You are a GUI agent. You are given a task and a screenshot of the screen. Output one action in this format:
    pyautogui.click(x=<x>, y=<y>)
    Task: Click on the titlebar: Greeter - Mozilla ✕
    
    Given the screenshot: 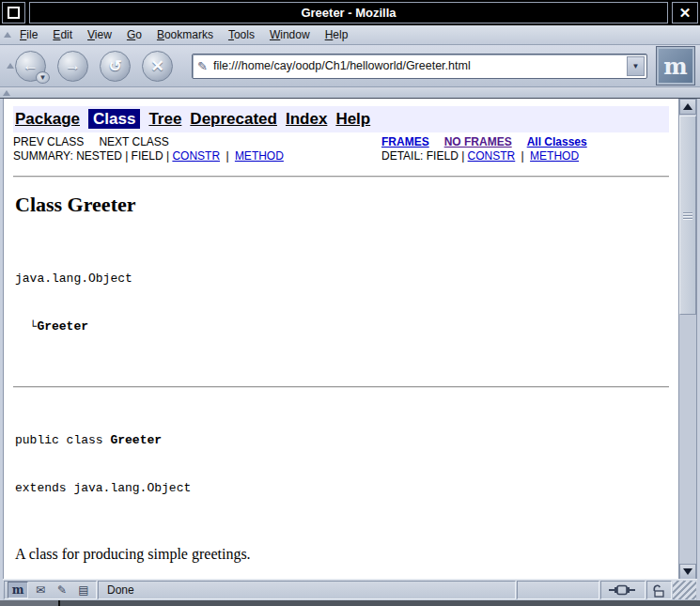 What is the action you would take?
    pyautogui.click(x=350, y=13)
    